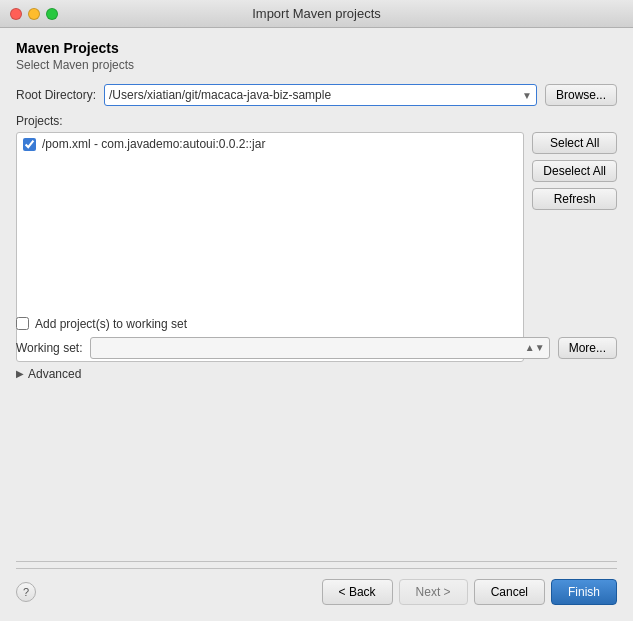  What do you see at coordinates (20, 374) in the screenshot?
I see `advanced-arrow-icon: ▶` at bounding box center [20, 374].